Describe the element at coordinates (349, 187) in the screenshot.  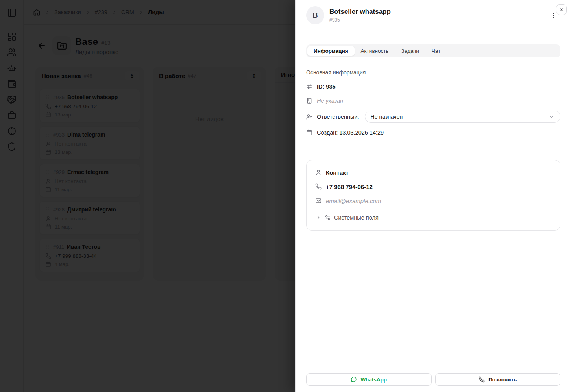
I see `contact-phone: +7 968 794-06-12` at that location.